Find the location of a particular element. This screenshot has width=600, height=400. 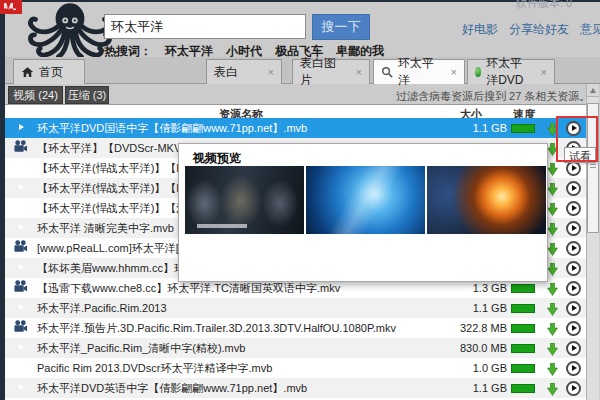

window-border-left is located at coordinates (2, 200).